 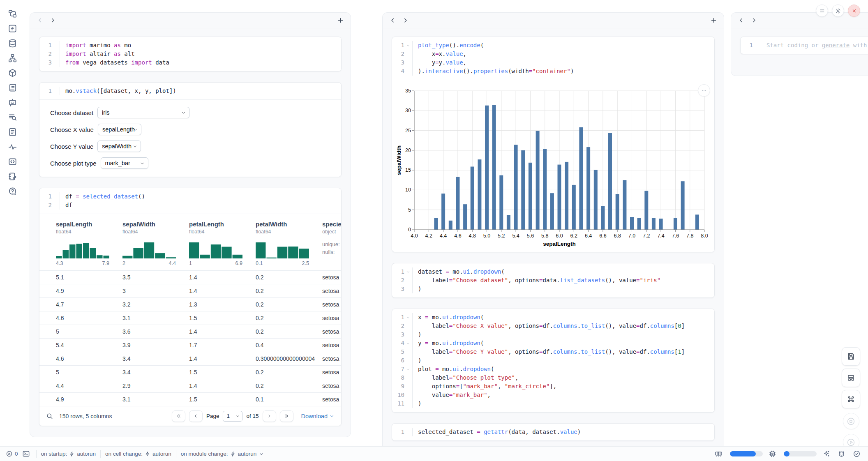 What do you see at coordinates (270, 416) in the screenshot?
I see `next-page-button` at bounding box center [270, 416].